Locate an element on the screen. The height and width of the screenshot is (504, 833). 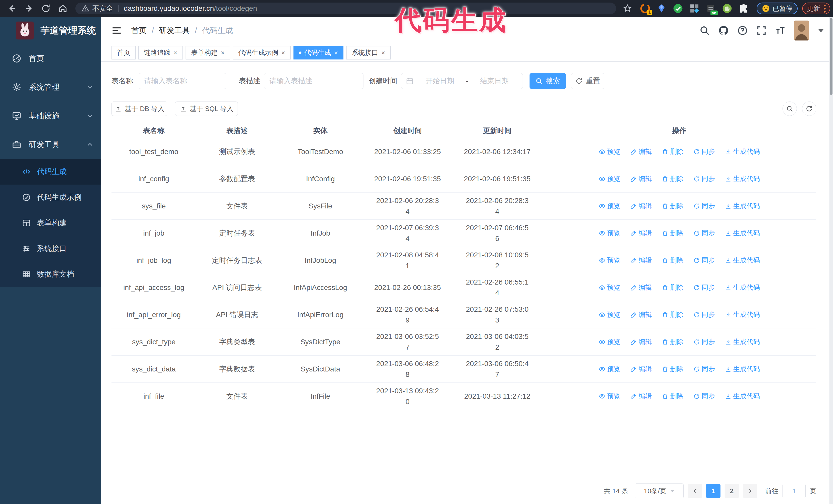
page-size-select: 10条/页 is located at coordinates (659, 491).